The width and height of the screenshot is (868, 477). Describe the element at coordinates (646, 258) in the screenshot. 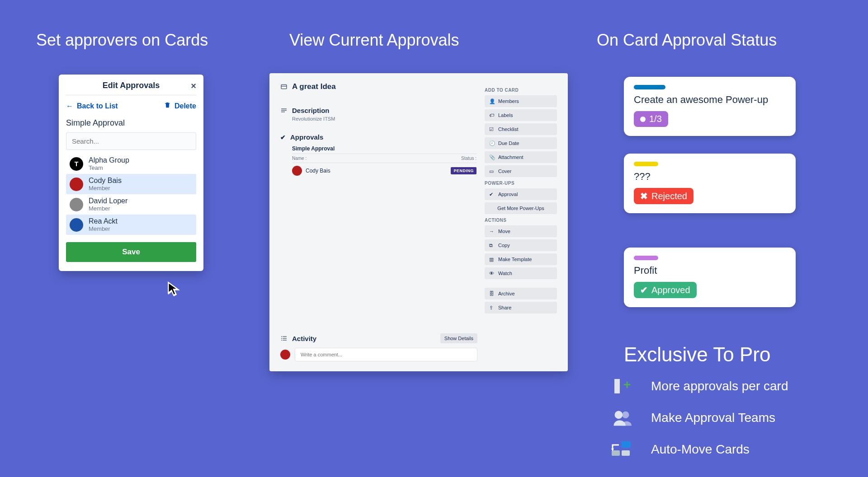

I see `label-pink` at that location.